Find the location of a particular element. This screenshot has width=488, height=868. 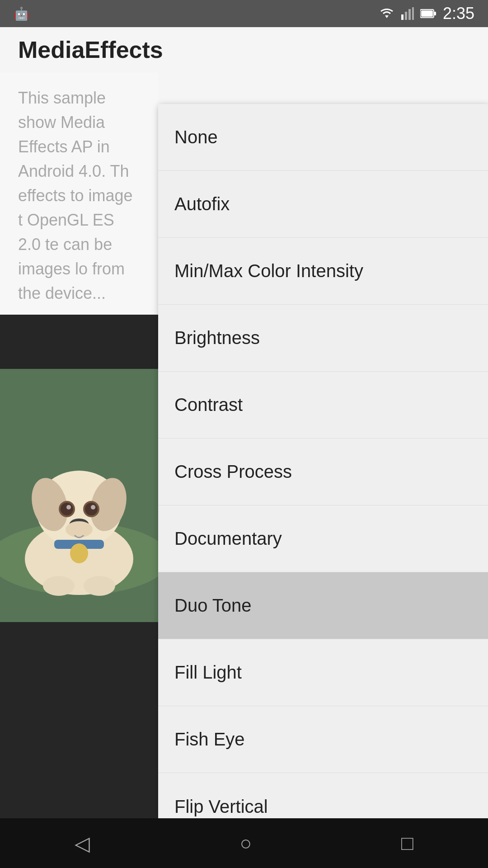

app-bar: MediaEffects is located at coordinates (244, 50).